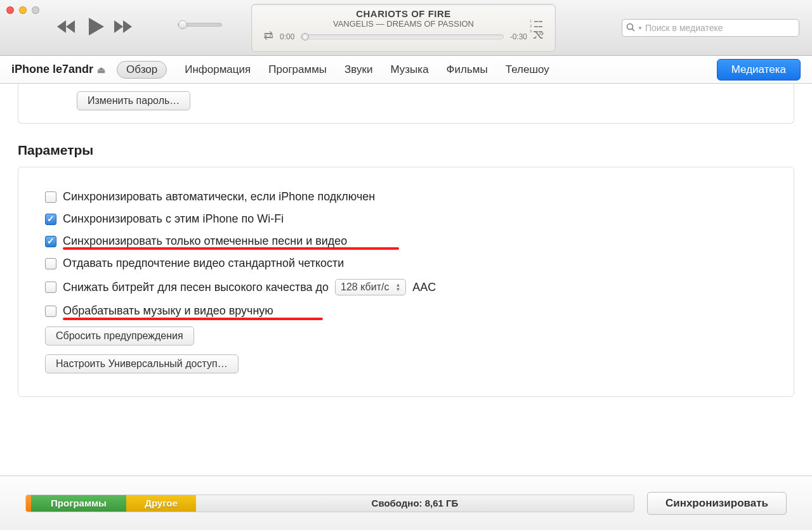 The image size is (812, 530). What do you see at coordinates (268, 37) in the screenshot?
I see `repeat-icon` at bounding box center [268, 37].